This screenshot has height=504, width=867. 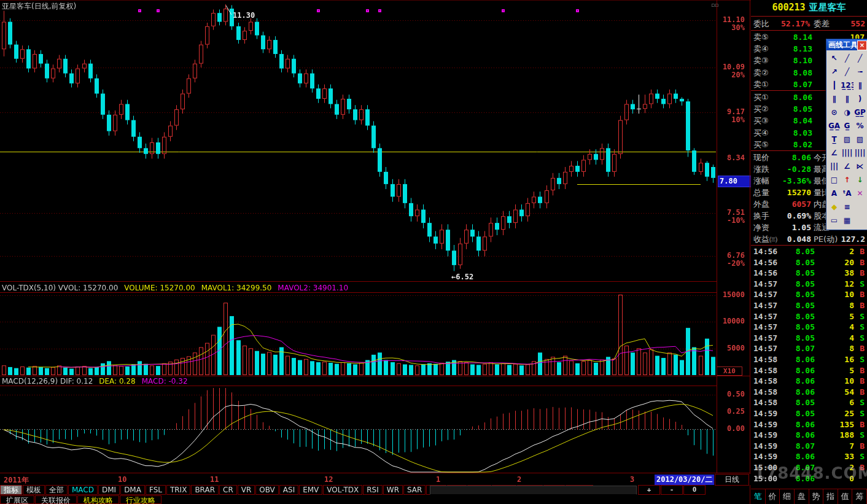 I want to click on indicator-tab-trix: TRIX, so click(x=178, y=490).